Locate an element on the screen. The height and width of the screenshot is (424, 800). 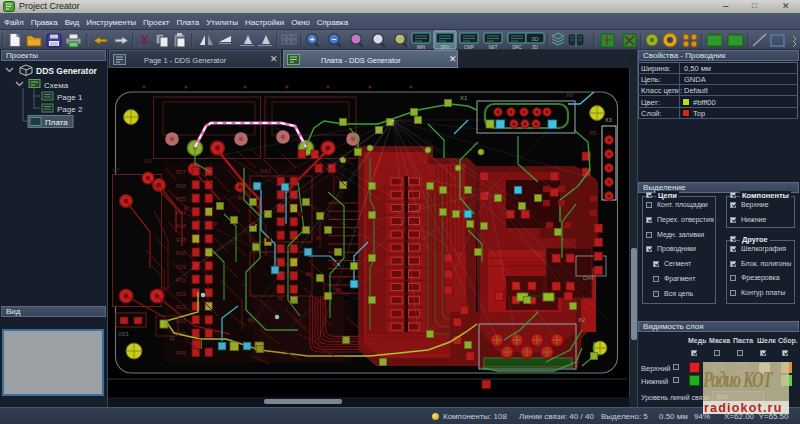
svg-text: X2 is located at coordinates (582, 320).